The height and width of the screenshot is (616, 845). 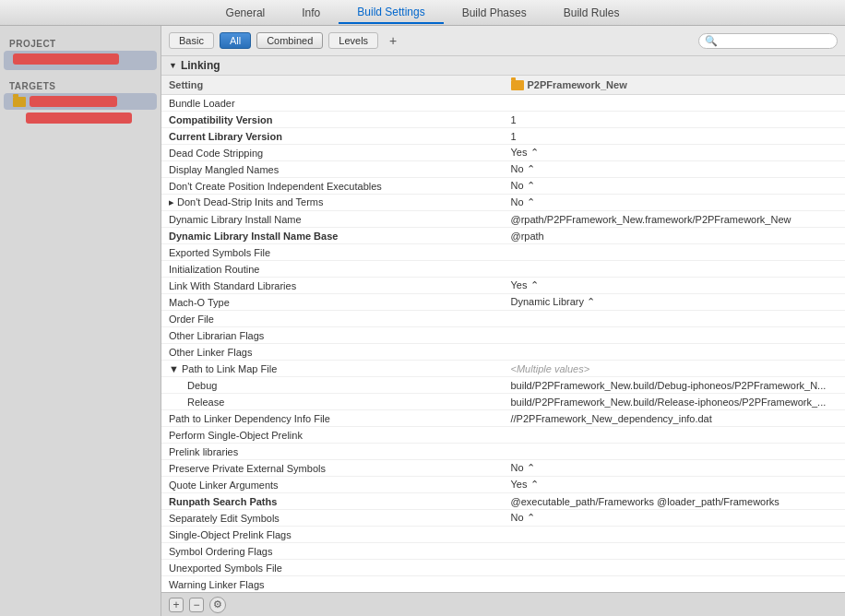 What do you see at coordinates (504, 136) in the screenshot?
I see `table-row: Current Library Version1` at bounding box center [504, 136].